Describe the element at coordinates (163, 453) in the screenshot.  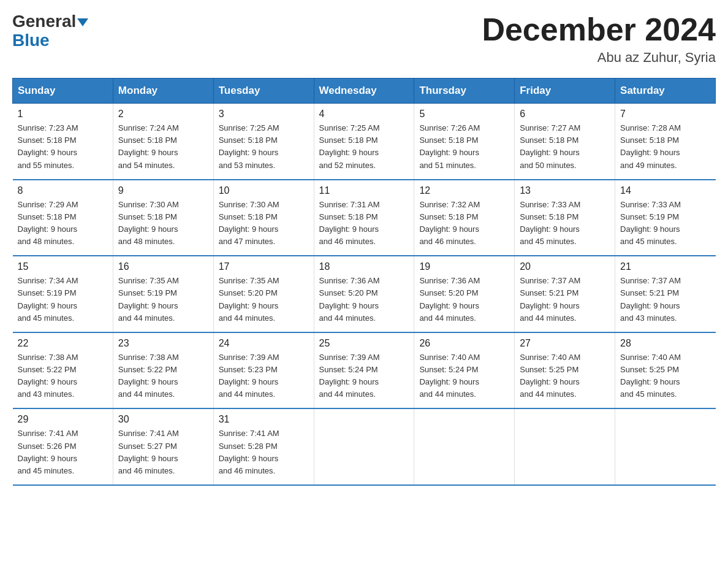
I see `day-info: Sunrise: 7:41 AM Sunset: 5:27 PM Dayligh…` at that location.